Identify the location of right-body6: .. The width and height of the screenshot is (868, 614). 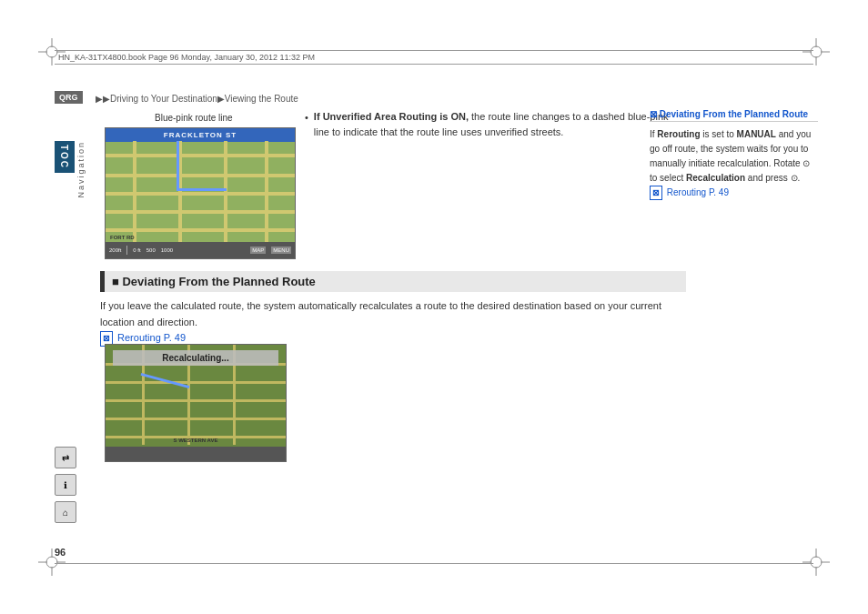
(799, 178).